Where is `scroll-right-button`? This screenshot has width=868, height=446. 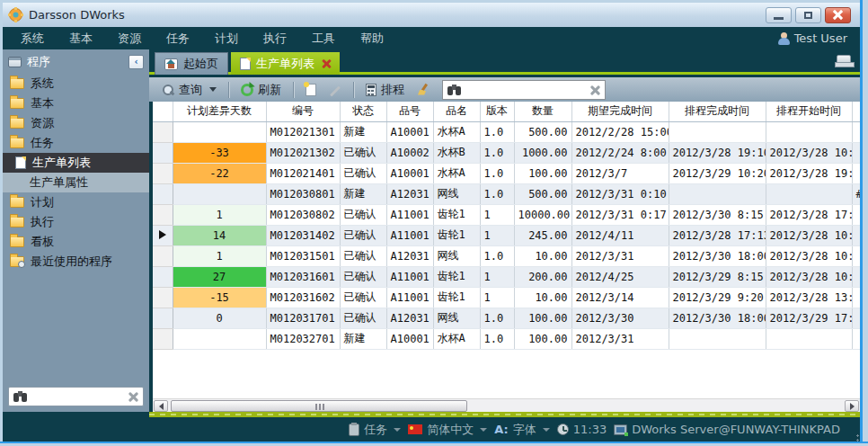 scroll-right-button is located at coordinates (852, 406).